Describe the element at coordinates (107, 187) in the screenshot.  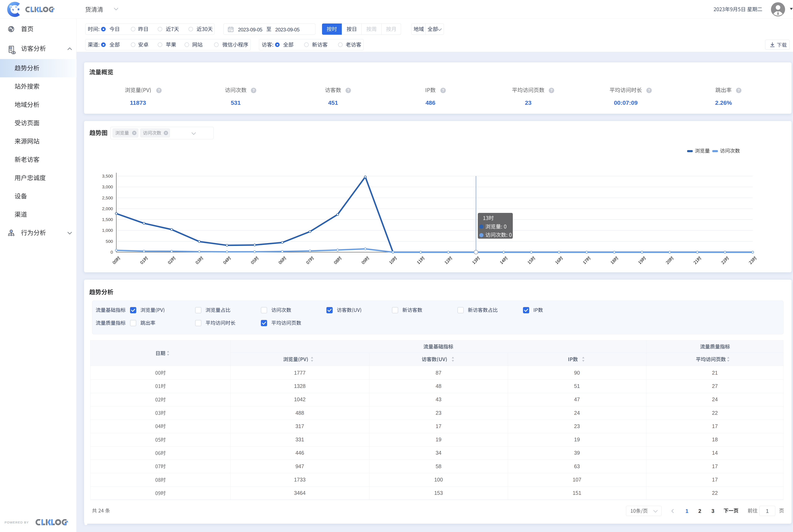
I see `svg-text: 3,000` at that location.